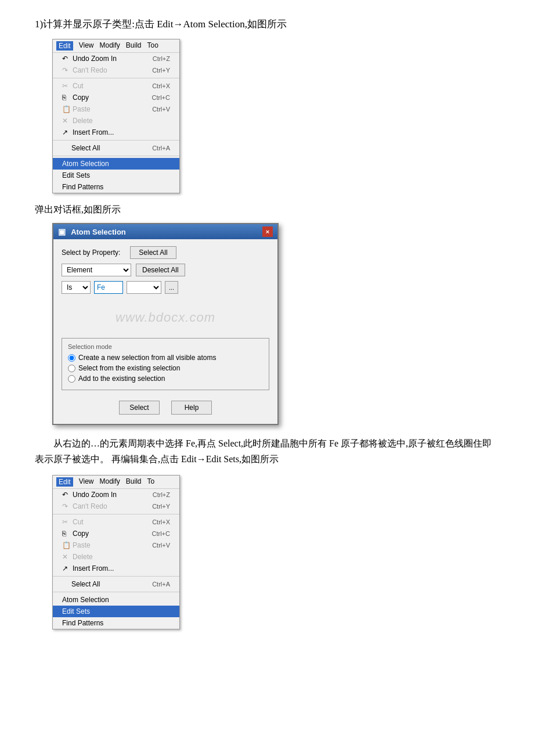  What do you see at coordinates (66, 506) in the screenshot?
I see `redo-icon-2: ↷` at bounding box center [66, 506].